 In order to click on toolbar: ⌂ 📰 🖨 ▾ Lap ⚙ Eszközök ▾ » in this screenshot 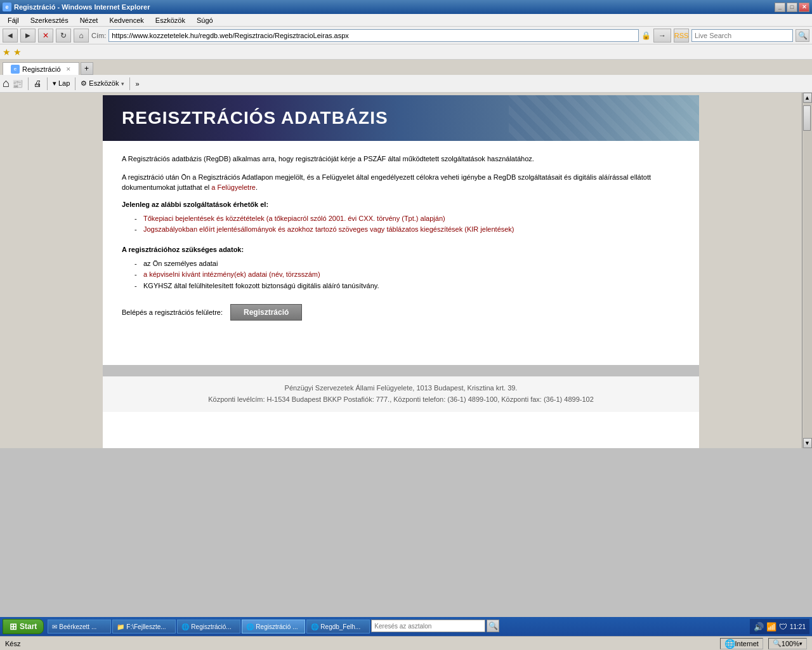, I will do `click(406, 84)`.